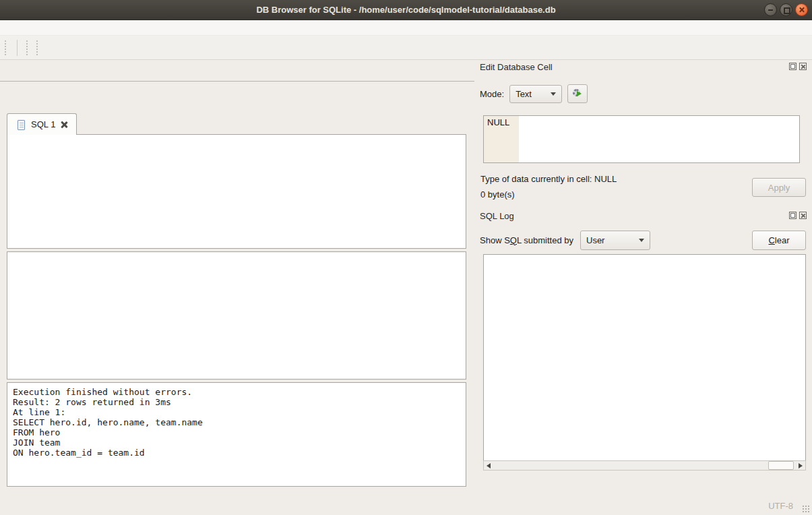  Describe the element at coordinates (18, 48) in the screenshot. I see `toolbar-separator` at that location.